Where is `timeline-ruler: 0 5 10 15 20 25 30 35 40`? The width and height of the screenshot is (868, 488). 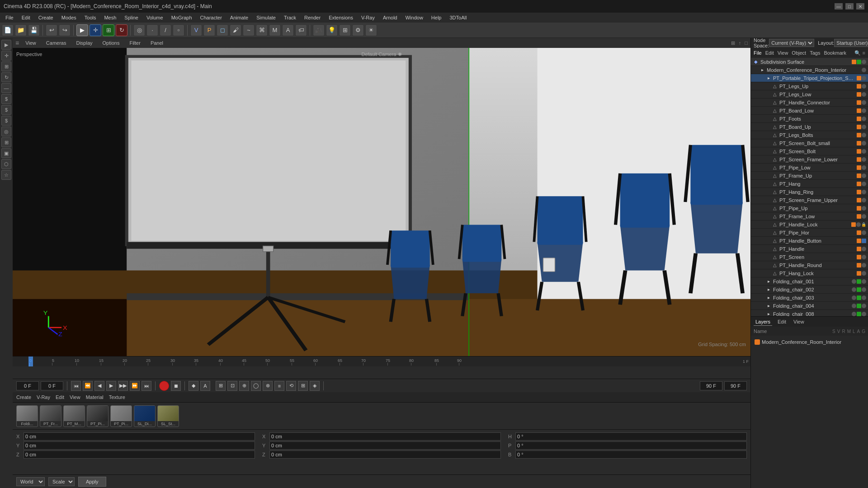
timeline-ruler: 0 5 10 15 20 25 30 35 40 is located at coordinates (382, 361).